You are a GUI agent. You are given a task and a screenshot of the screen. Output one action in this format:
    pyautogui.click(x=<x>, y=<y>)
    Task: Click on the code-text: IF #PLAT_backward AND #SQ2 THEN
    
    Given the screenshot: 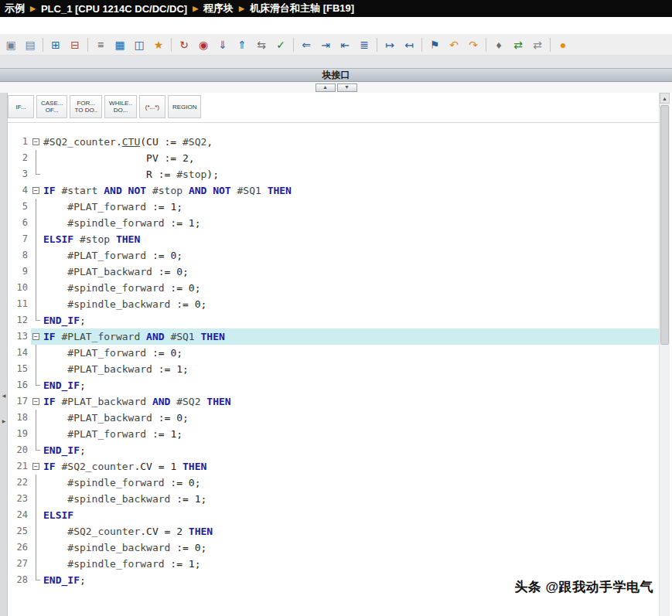 What is the action you would take?
    pyautogui.click(x=351, y=402)
    